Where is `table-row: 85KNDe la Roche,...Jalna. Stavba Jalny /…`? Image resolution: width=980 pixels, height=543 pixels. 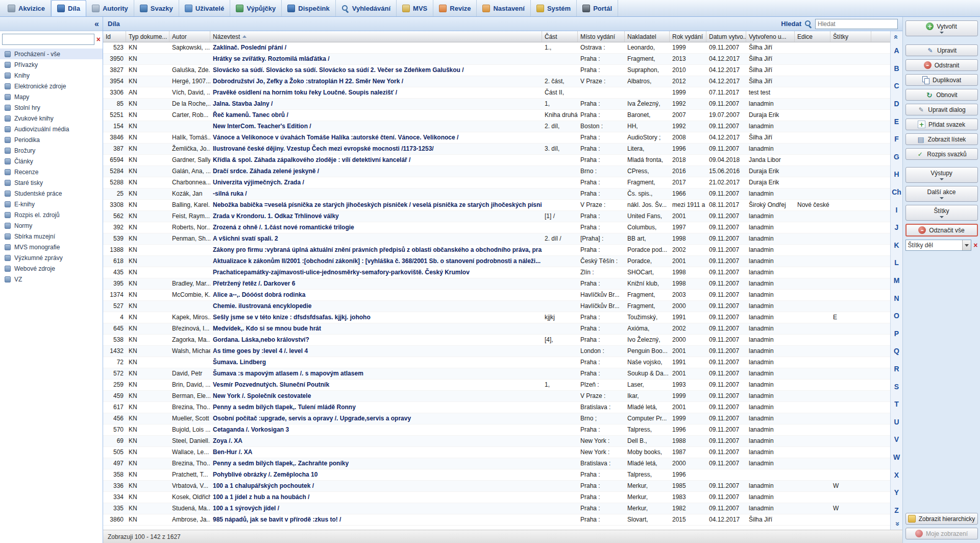 table-row: 85KNDe la Roche,...Jalna. Stavba Jalny /… is located at coordinates (497, 104).